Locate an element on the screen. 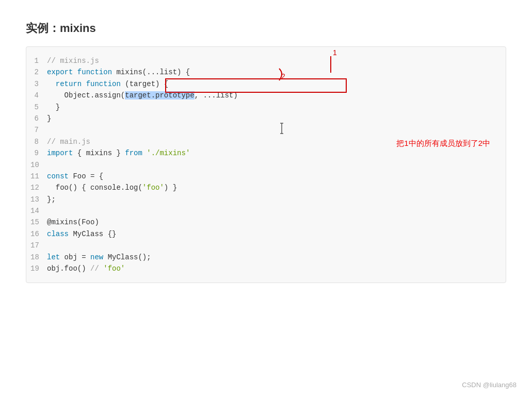  line-number: 18 is located at coordinates (37, 257).